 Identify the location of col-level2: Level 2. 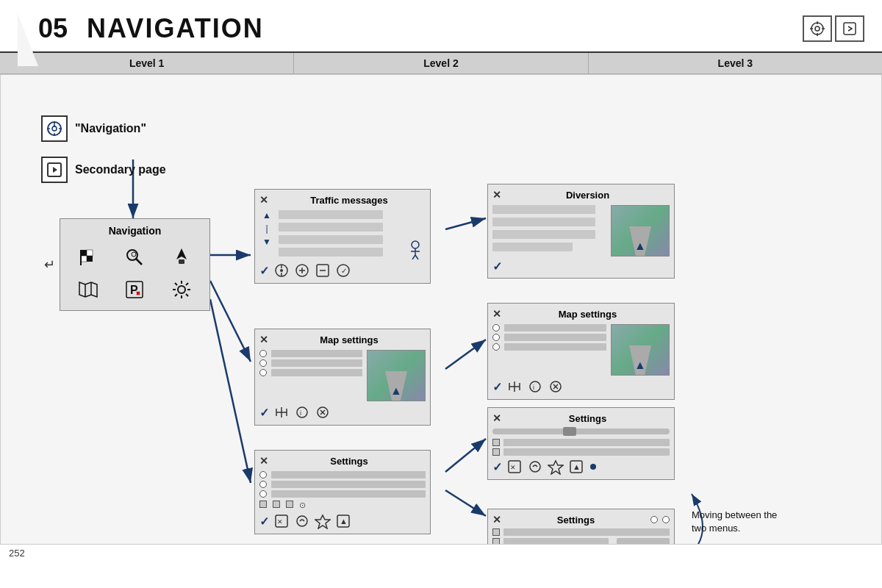
(441, 63).